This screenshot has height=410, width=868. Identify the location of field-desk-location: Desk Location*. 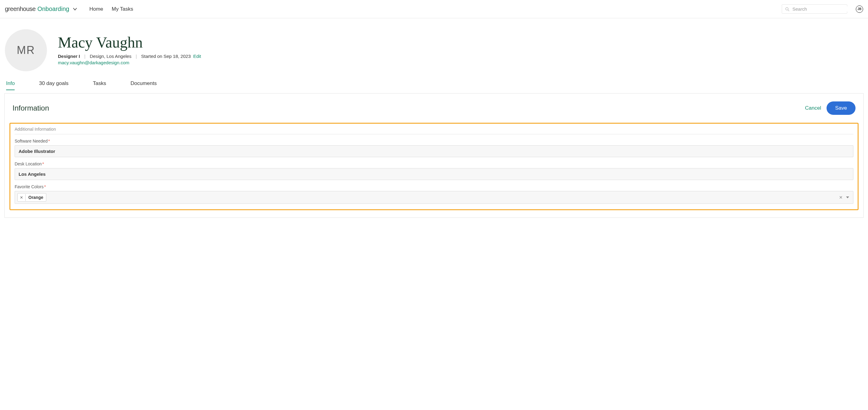
(434, 170).